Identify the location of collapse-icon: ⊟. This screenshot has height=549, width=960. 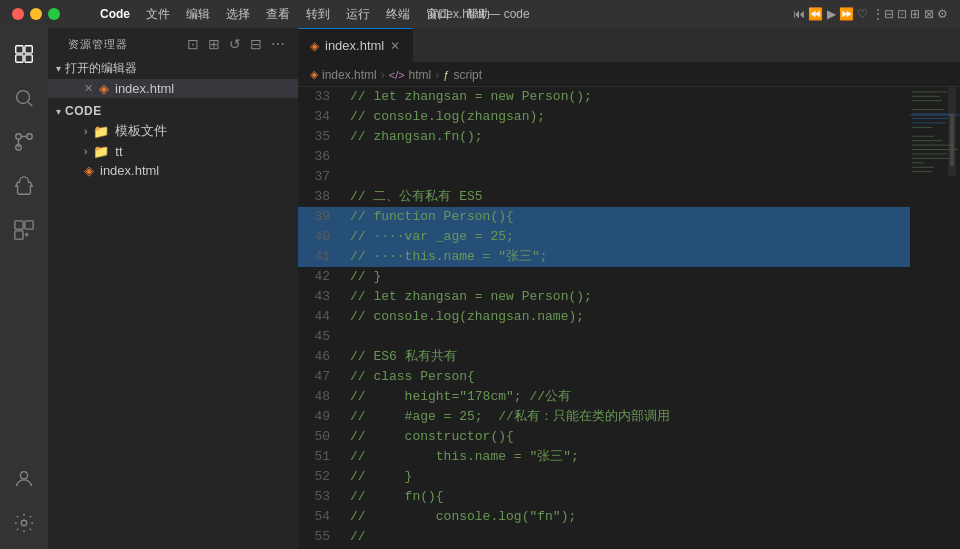
(256, 44).